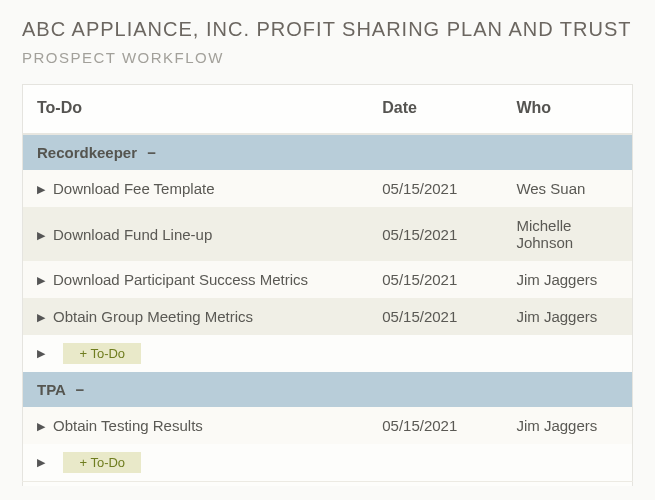 This screenshot has width=655, height=500. What do you see at coordinates (328, 426) in the screenshot?
I see `table-row: ▶Obtain Testing Results 05/15/2021 Jim J…` at bounding box center [328, 426].